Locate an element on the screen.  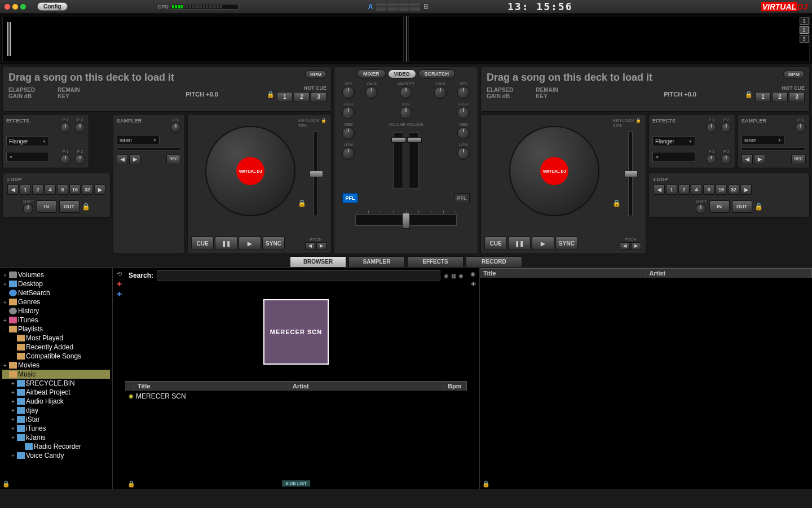
sampler-select: siren is located at coordinates (138, 140).